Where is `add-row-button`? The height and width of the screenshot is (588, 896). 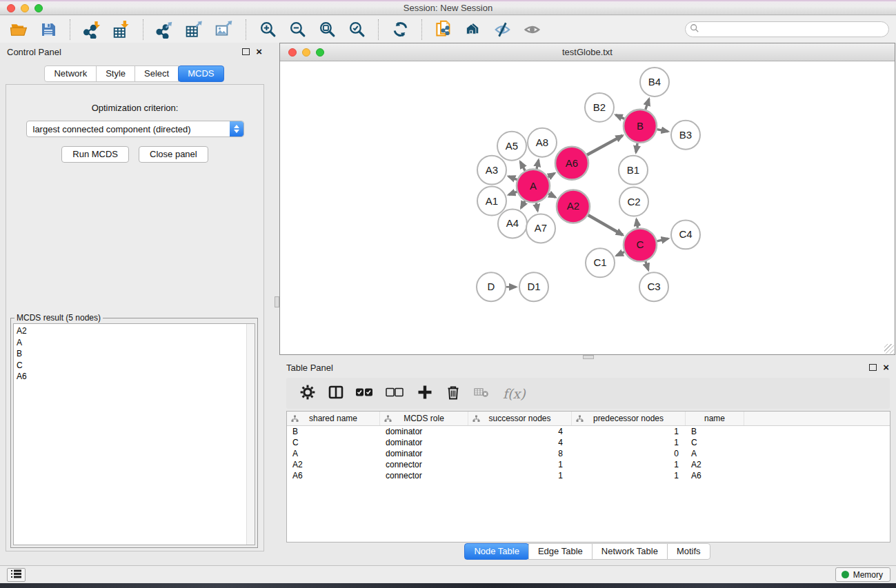 add-row-button is located at coordinates (425, 394).